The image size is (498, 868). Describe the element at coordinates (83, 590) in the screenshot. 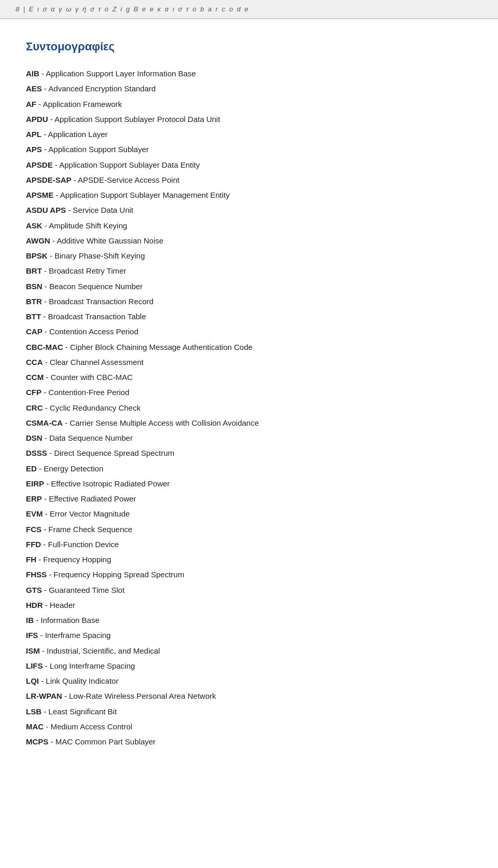

I see `abbr-definition: - Guaranteed Time Slot` at that location.